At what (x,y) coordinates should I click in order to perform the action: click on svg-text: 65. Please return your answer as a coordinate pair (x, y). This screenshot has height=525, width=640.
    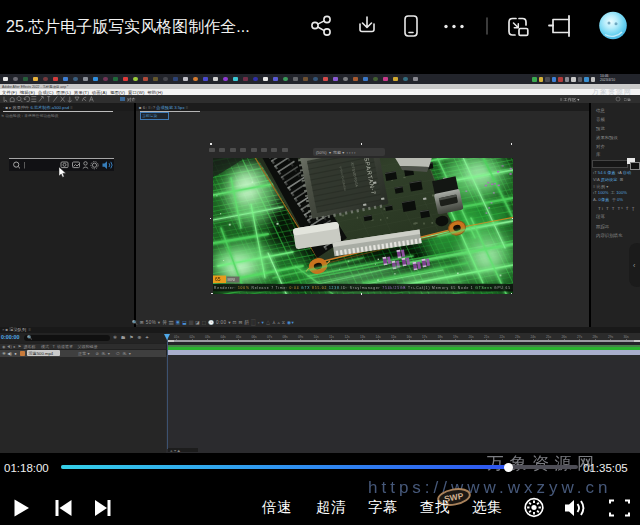
    Looking at the image, I should click on (218, 279).